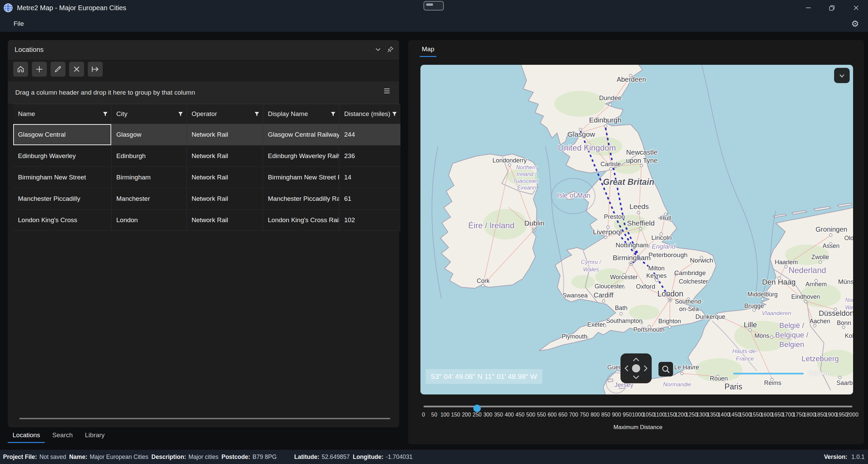  What do you see at coordinates (62, 436) in the screenshot?
I see `tab-search: Search` at bounding box center [62, 436].